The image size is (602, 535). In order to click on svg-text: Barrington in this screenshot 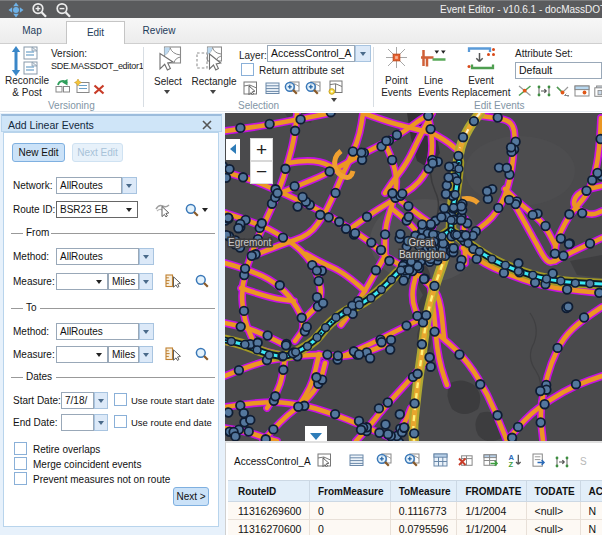, I will do `click(422, 254)`.